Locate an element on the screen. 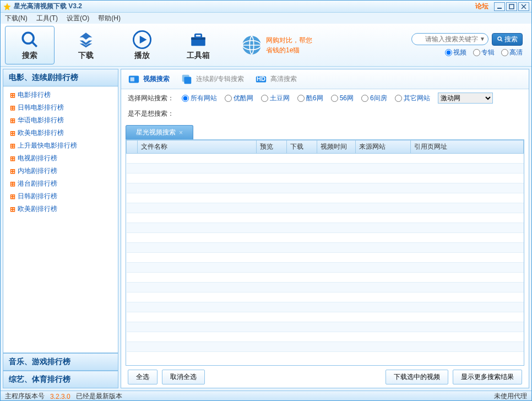 This screenshot has height=401, width=532. promo-banner: 网购对比，帮您 省钱的1e猫 is located at coordinates (276, 45).